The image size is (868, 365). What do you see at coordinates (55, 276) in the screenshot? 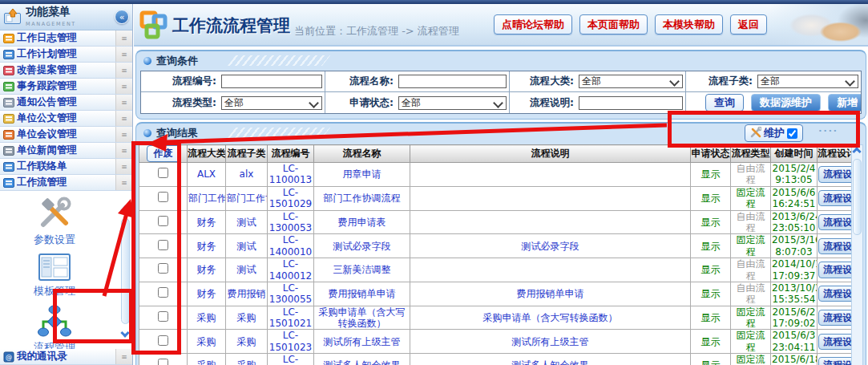
I see `submenu-item-template-management: 模板管理` at bounding box center [55, 276].